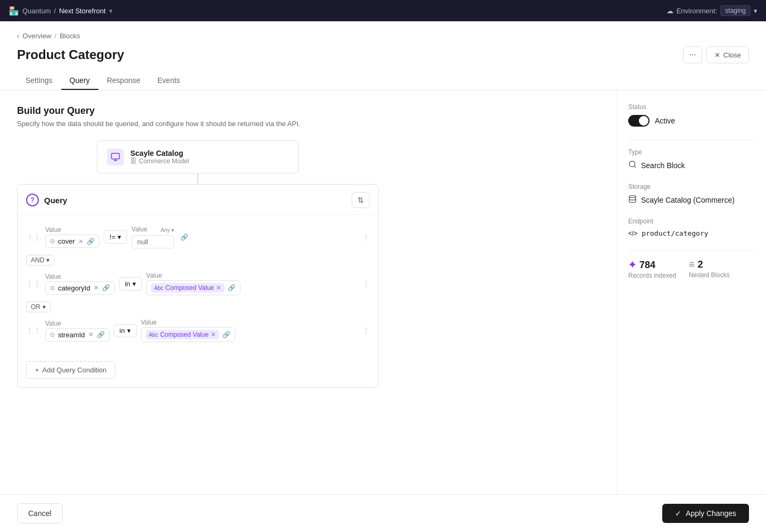 Image resolution: width=766 pixels, height=532 pixels. Describe the element at coordinates (18, 36) in the screenshot. I see `back-arrow: ‹` at that location.